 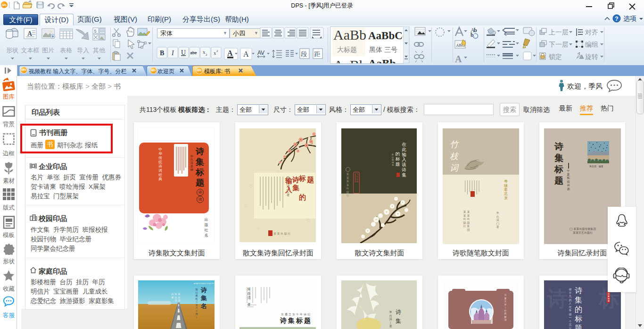 I want to click on svg-text: 段, so click(x=304, y=54).